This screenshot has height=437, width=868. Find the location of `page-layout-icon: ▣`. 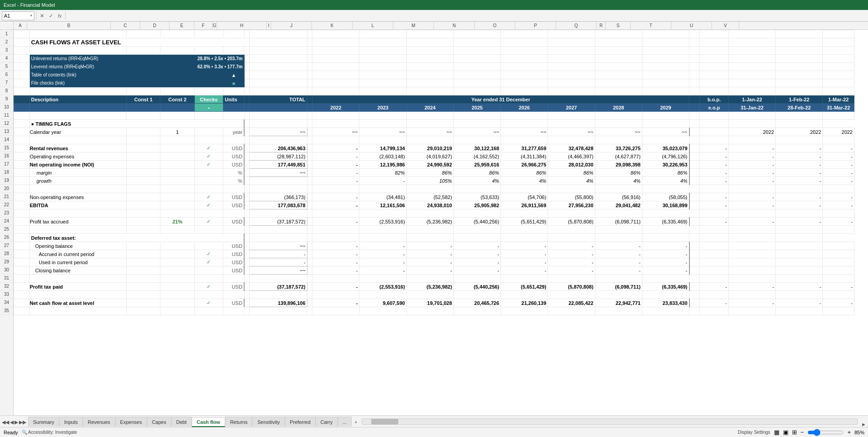

page-layout-icon: ▣ is located at coordinates (786, 432).